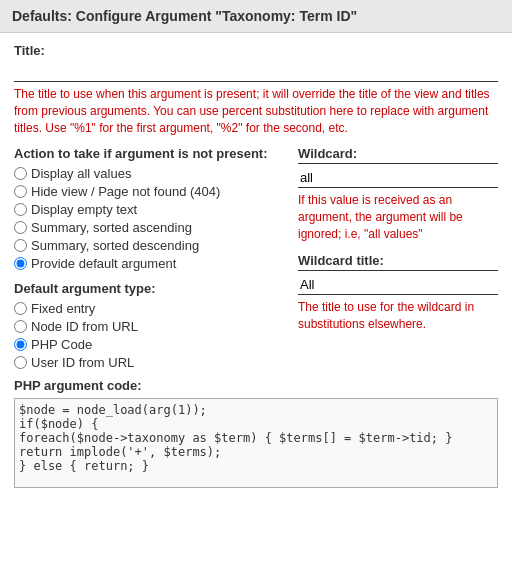 This screenshot has width=512, height=565. Describe the element at coordinates (82, 362) in the screenshot. I see `dat-label-4: User ID from URL` at that location.